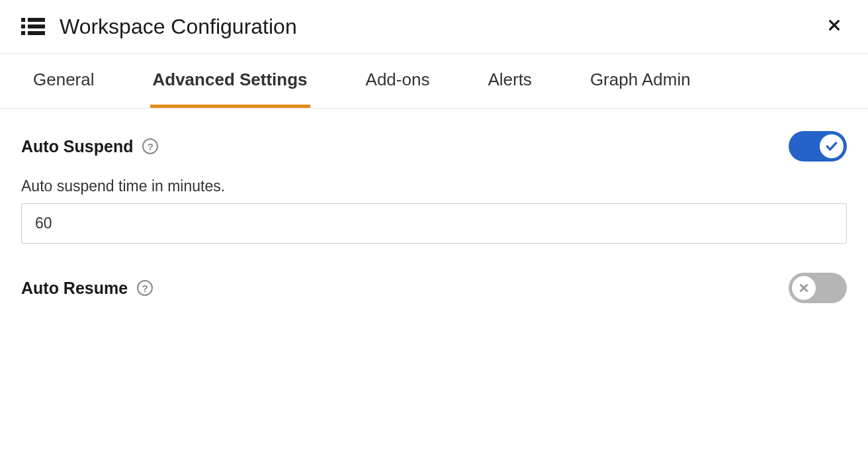 This screenshot has height=466, width=868. What do you see at coordinates (434, 81) in the screenshot?
I see `tab-bar: General Advanced Settings Add-ons Alerts…` at bounding box center [434, 81].